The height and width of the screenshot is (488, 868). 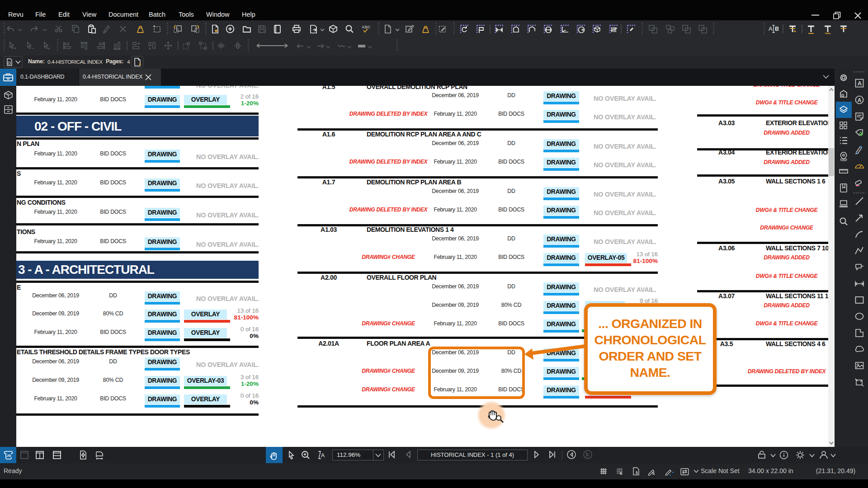 I want to click on svg-text: ABC, so click(x=366, y=27).